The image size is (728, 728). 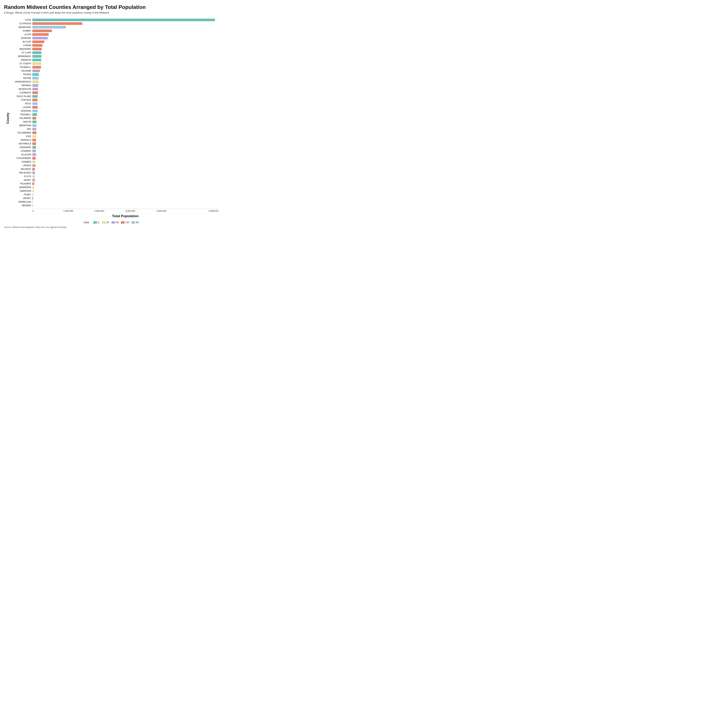 I want to click on bar-row: SAGINAW, so click(x=115, y=71).